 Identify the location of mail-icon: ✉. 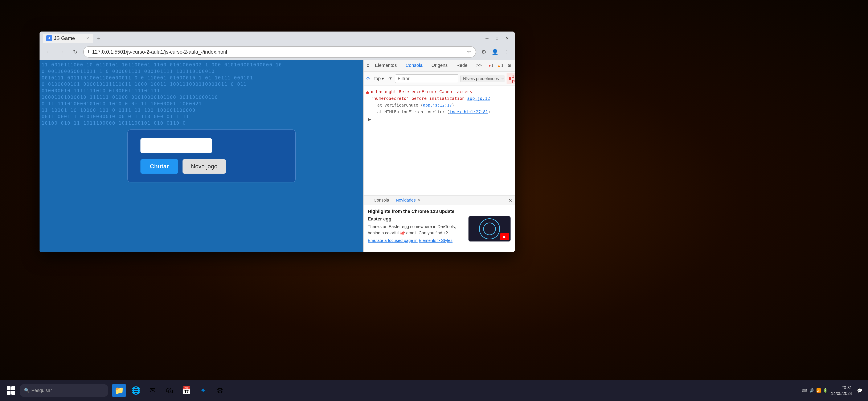
(153, 391).